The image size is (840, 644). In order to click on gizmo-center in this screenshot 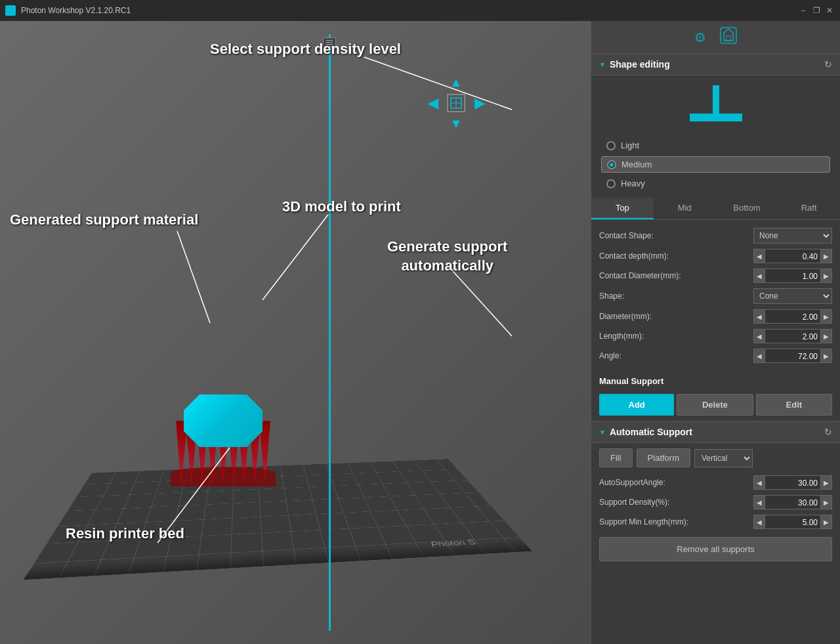, I will do `click(456, 103)`.